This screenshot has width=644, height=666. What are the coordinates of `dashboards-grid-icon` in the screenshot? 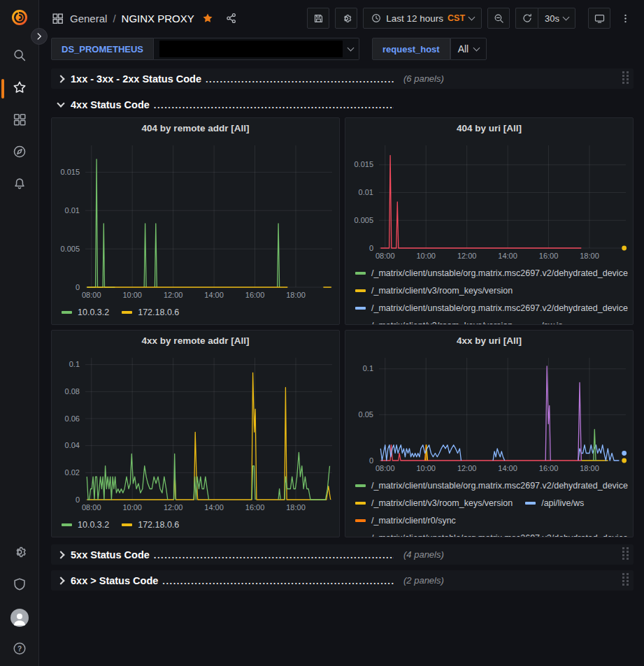 It's located at (20, 121).